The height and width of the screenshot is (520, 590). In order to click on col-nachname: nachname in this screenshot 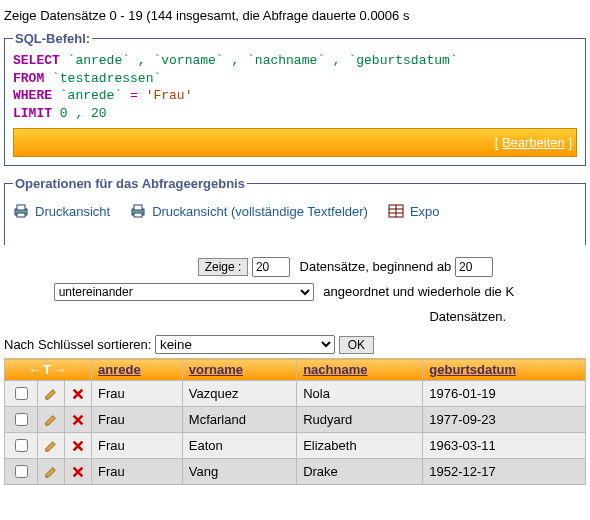, I will do `click(360, 370)`.